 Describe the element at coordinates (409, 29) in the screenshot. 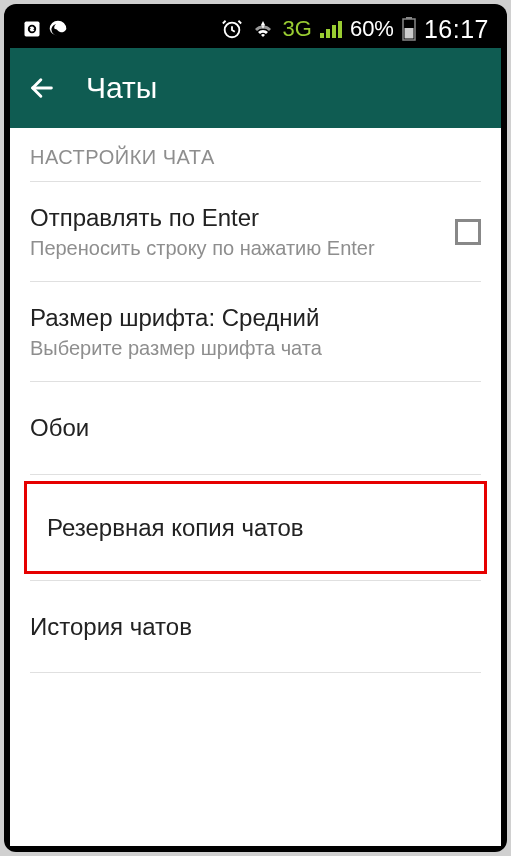

I see `battery-icon` at that location.